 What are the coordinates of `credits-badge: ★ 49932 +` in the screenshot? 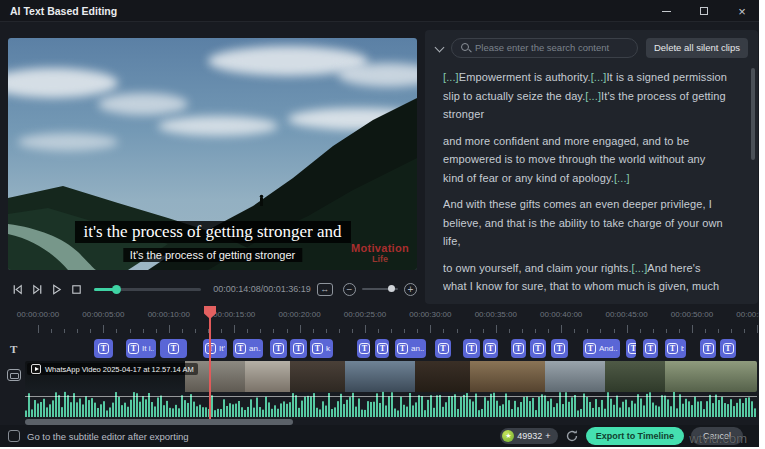 It's located at (528, 436).